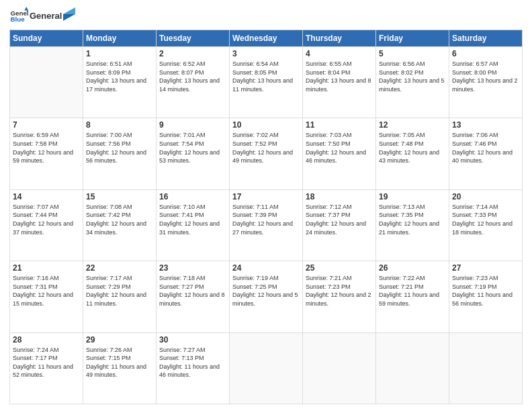  Describe the element at coordinates (193, 291) in the screenshot. I see `day-info: Sunrise: 7:18 AM Sunset: 7:27 PM Dayligh…` at that location.